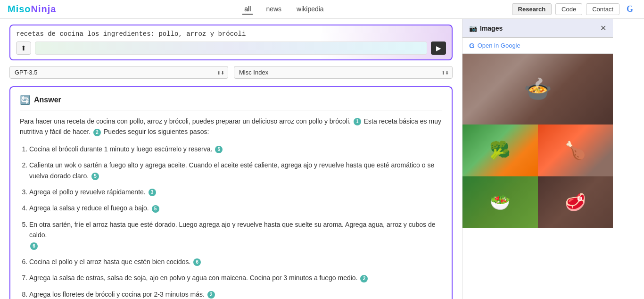 Image resolution: width=644 pixels, height=299 pixels. Describe the element at coordinates (236, 171) in the screenshot. I see `list-item: Calienta un wok o sartén a fuego alto y …` at that location.